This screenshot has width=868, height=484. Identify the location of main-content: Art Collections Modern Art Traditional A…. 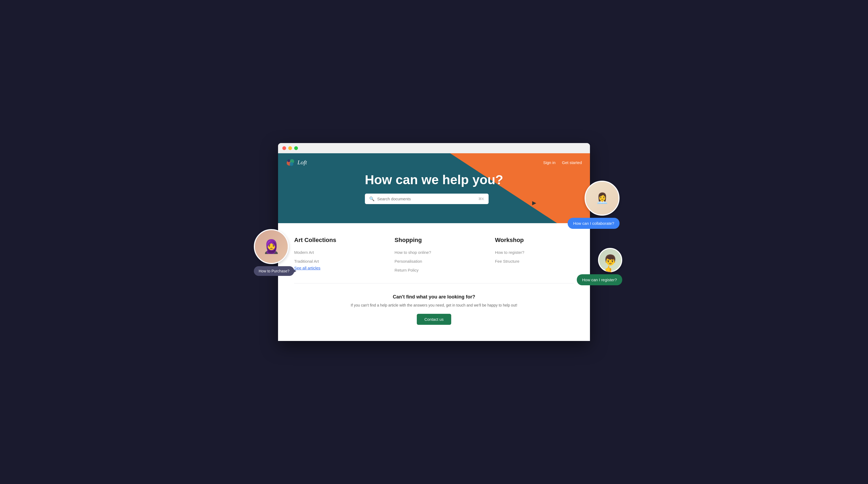
(434, 282).